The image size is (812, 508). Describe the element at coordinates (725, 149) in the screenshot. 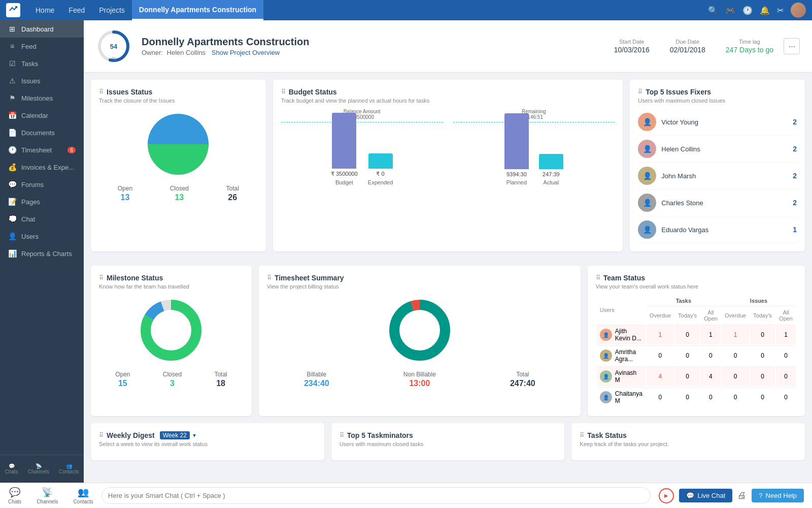

I see `fixer-name-1: Helen Collins` at that location.